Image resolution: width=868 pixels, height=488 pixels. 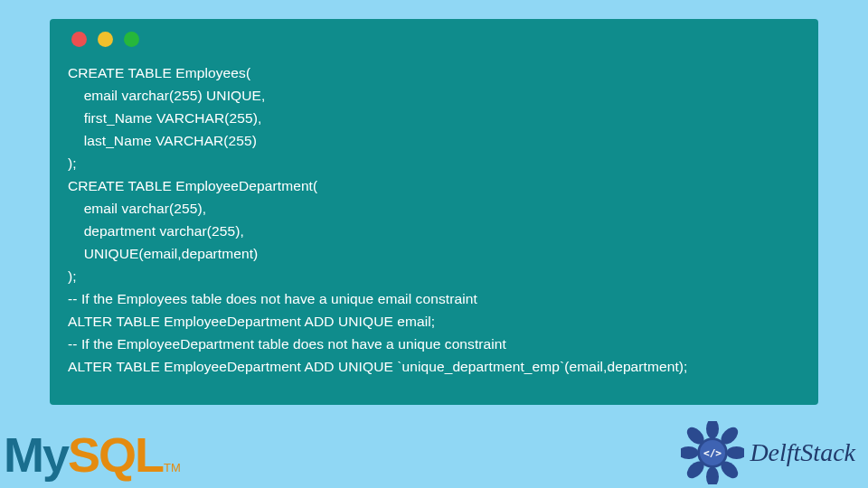 What do you see at coordinates (172, 468) in the screenshot?
I see `mysql-logo-tm: TM` at bounding box center [172, 468].